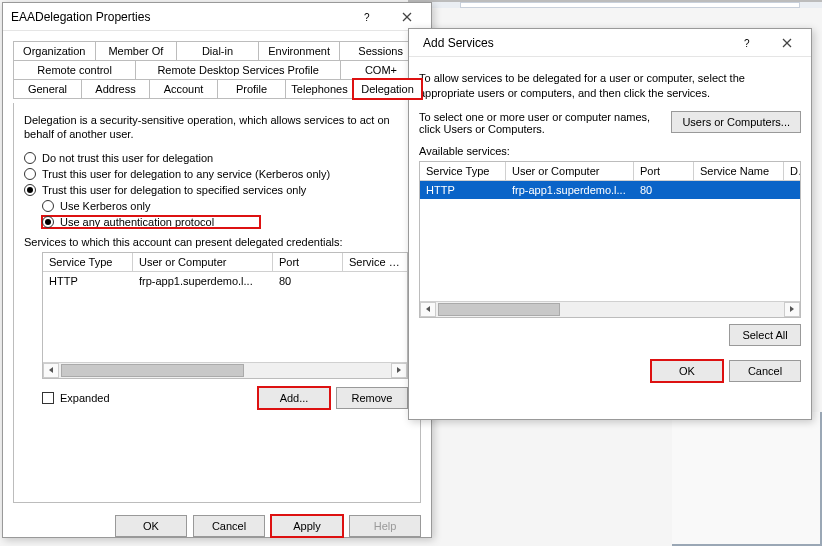  What do you see at coordinates (300, 50) in the screenshot?
I see `tab-environment: Environment` at bounding box center [300, 50].